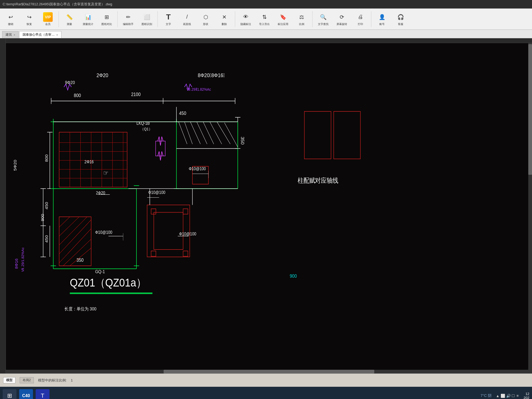 Image resolution: width=532 pixels, height=399 pixels. I want to click on measure-stat-icon: 📊, so click(88, 17).